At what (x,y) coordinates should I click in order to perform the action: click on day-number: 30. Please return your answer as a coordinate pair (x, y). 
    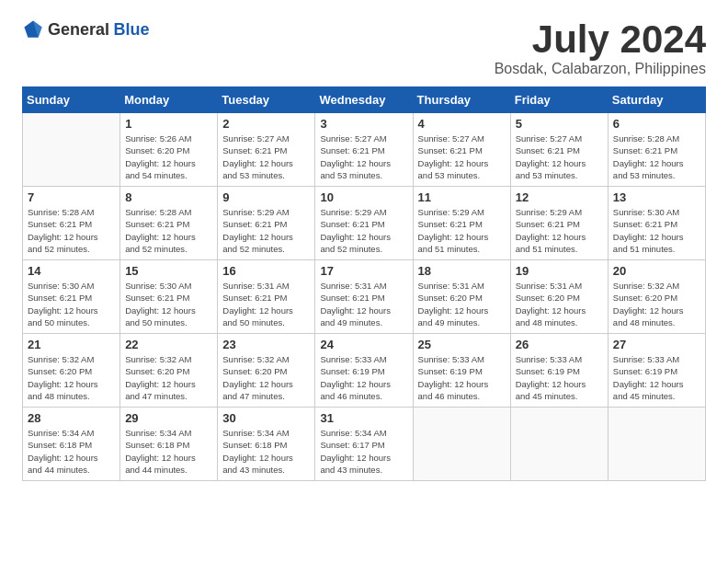
    Looking at the image, I should click on (267, 418).